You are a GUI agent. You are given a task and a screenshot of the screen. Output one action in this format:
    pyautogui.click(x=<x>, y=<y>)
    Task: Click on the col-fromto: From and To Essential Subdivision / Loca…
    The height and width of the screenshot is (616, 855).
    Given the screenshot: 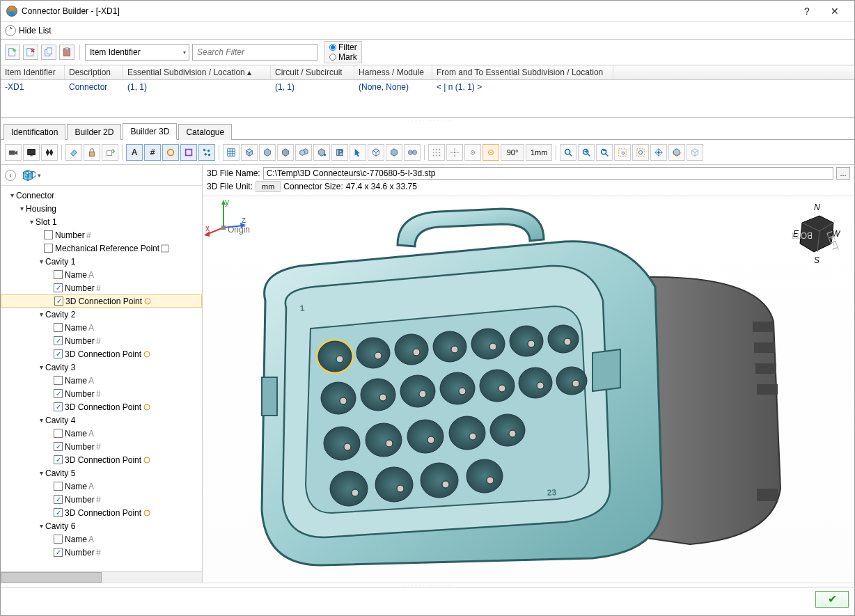 What is the action you would take?
    pyautogui.click(x=523, y=72)
    